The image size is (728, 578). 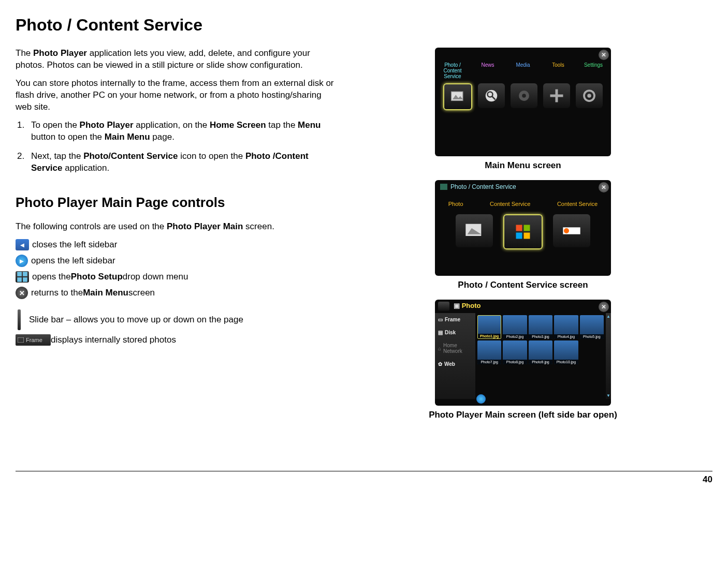 What do you see at coordinates (455, 364) in the screenshot?
I see `sidebar-item-web: ✿ Web` at bounding box center [455, 364].